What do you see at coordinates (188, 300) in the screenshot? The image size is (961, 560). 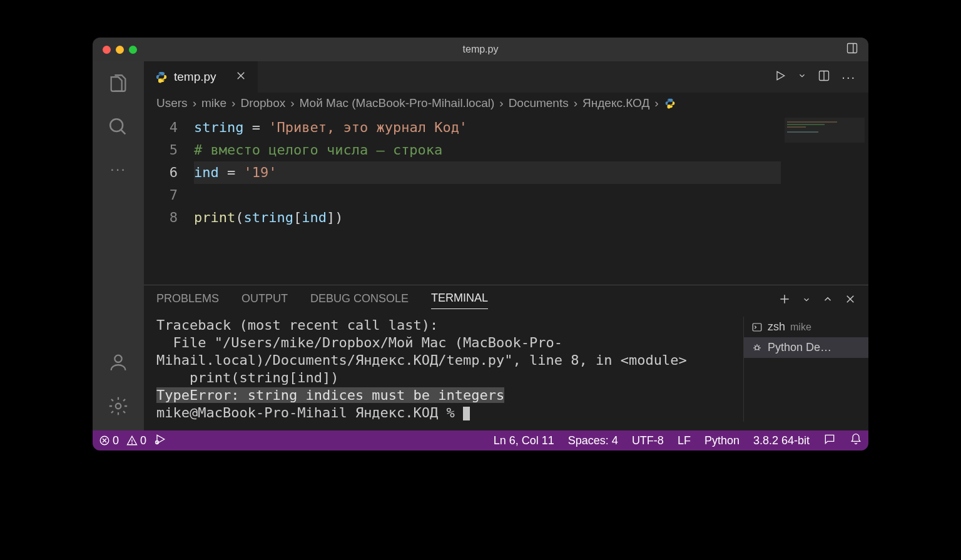 I see `tab-problems: PROBLEMS` at bounding box center [188, 300].